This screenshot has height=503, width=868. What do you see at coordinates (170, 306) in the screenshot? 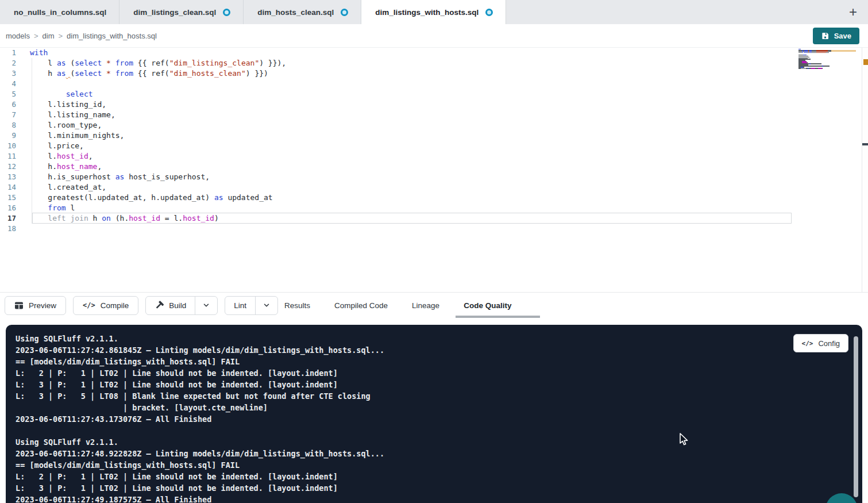
I see `build-button: Build` at bounding box center [170, 306].